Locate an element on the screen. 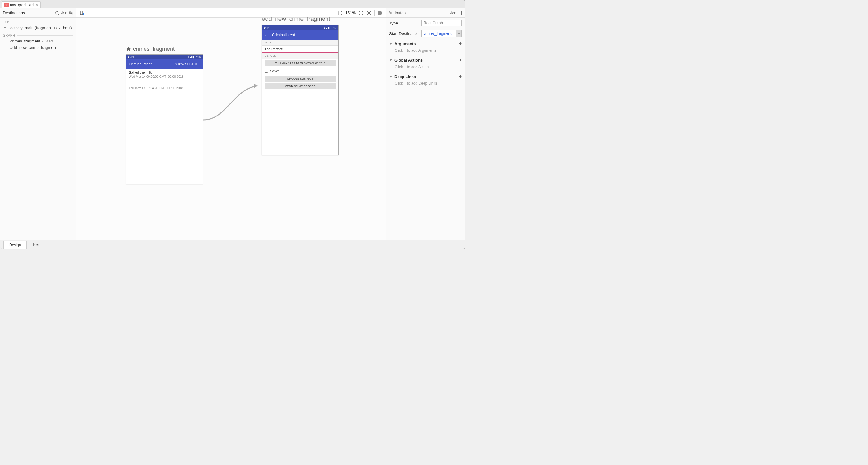 The width and height of the screenshot is (868, 465). host-section-header: HOST is located at coordinates (38, 21).